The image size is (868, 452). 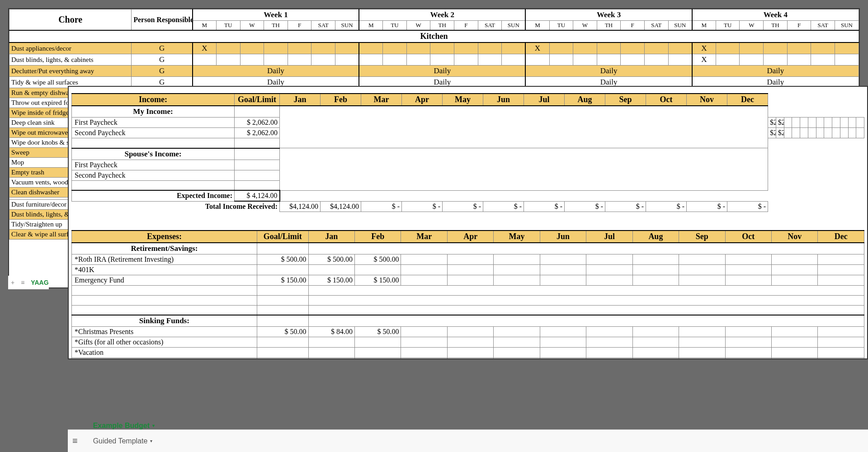 What do you see at coordinates (165, 353) in the screenshot?
I see `expense-row-label: *Vacation` at bounding box center [165, 353].